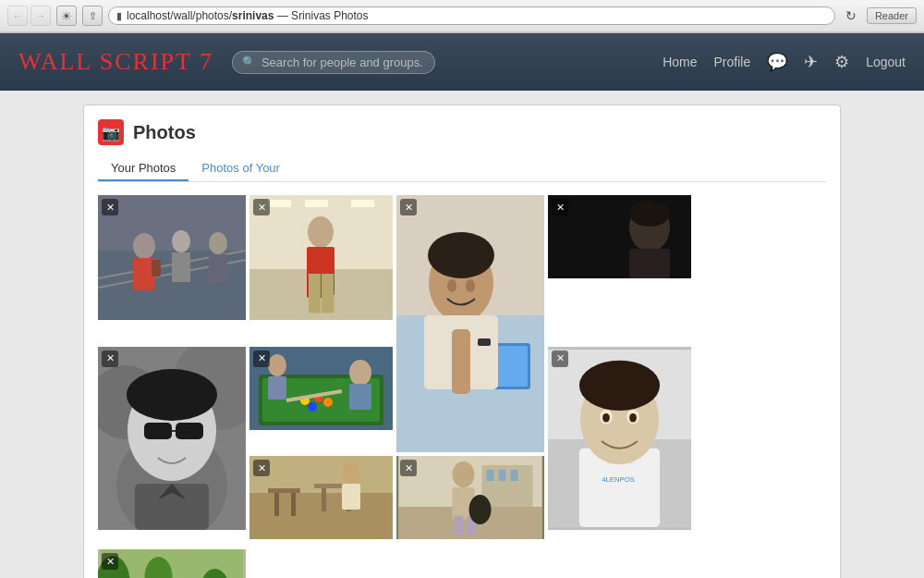  What do you see at coordinates (143, 168) in the screenshot?
I see `tab-your-photos: Your Photos` at bounding box center [143, 168].